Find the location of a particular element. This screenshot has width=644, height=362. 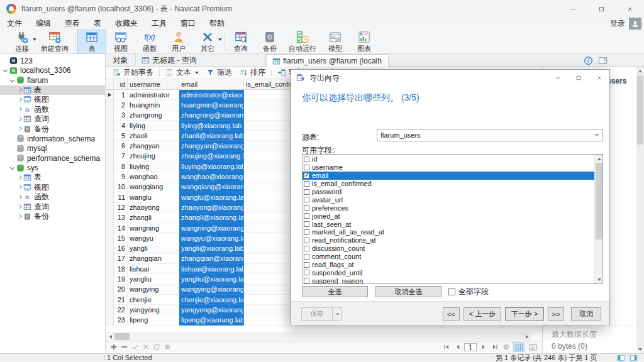

tree-information-schema: information_schema is located at coordinates (53, 139).